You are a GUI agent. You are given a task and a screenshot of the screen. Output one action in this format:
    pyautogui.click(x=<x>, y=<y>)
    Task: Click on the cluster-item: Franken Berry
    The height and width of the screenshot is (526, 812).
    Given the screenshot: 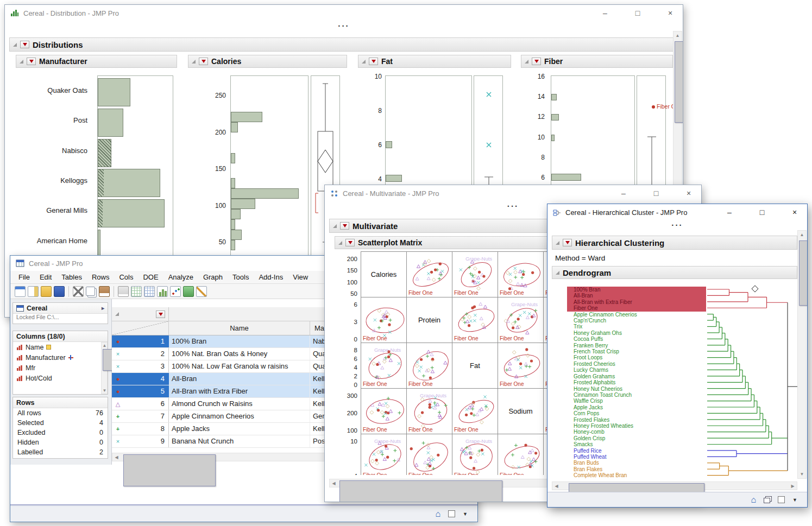 What is the action you would take?
    pyautogui.click(x=637, y=345)
    